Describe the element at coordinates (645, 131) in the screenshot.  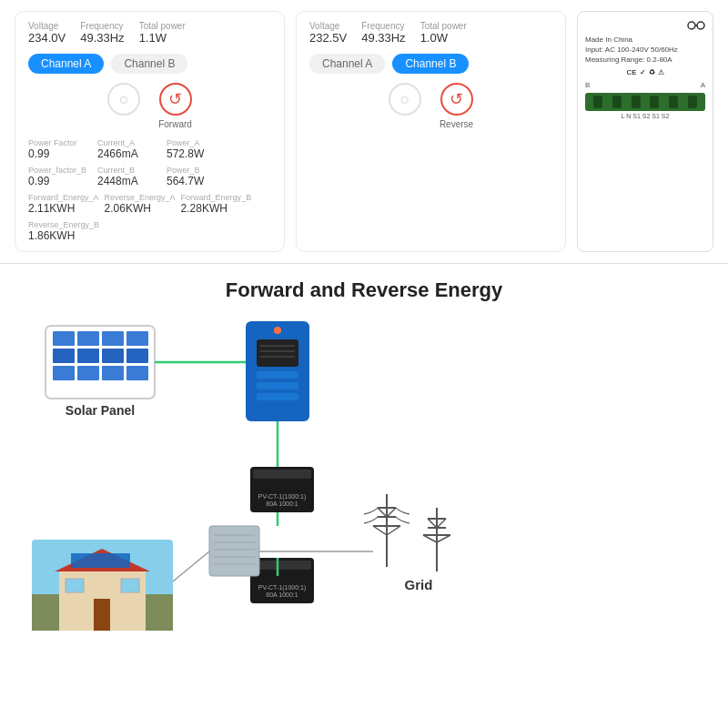
I see `device-card: Made In China Input: AC 100-240V 50/60Hz…` at that location.